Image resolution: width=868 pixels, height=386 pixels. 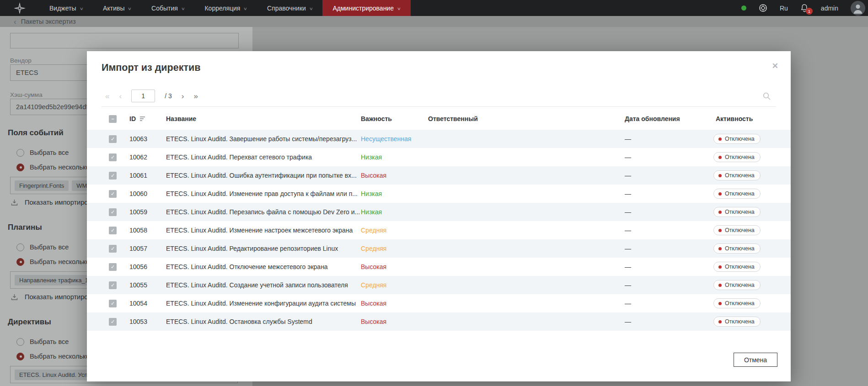 What do you see at coordinates (263, 267) in the screenshot?
I see `row-name: ETECS. Linux Auditd. Отключение межсетев…` at bounding box center [263, 267].